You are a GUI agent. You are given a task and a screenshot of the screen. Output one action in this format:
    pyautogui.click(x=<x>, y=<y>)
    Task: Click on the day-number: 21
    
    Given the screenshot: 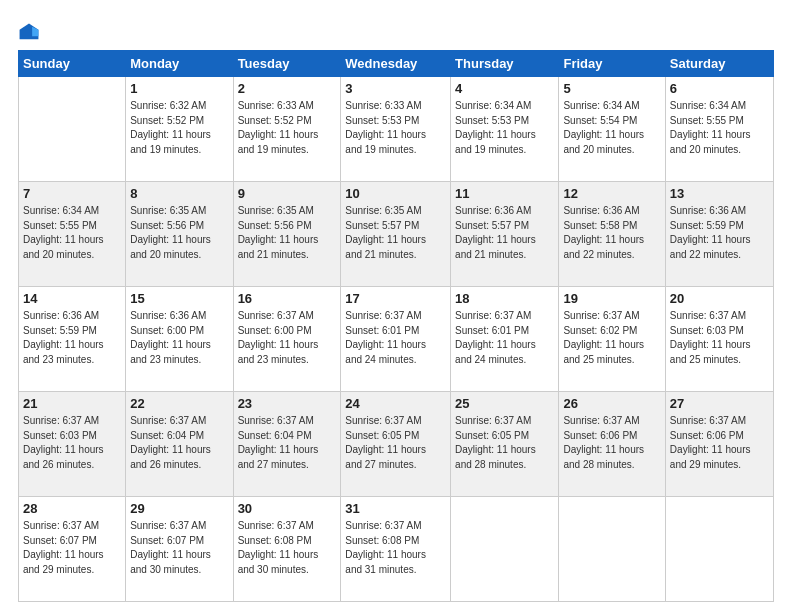 What is the action you would take?
    pyautogui.click(x=72, y=404)
    